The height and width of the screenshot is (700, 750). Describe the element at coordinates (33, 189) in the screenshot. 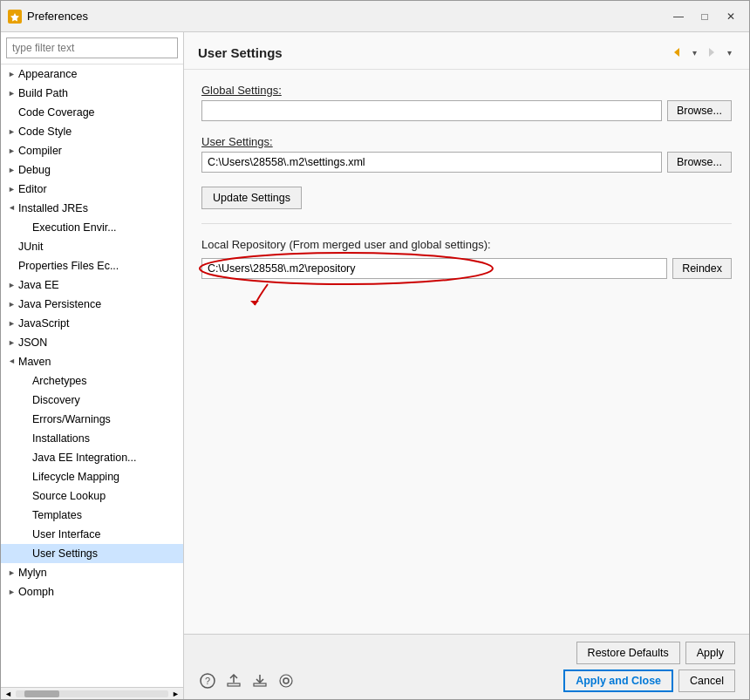

I see `sidebar-item-label: Editor` at that location.